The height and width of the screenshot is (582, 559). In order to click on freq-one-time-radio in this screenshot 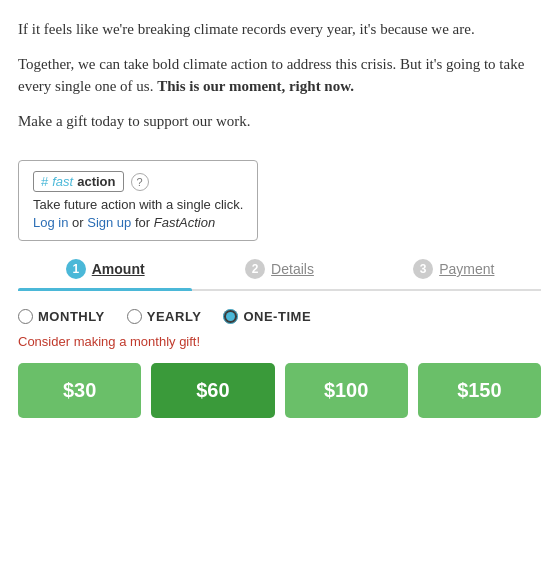, I will do `click(230, 316)`.